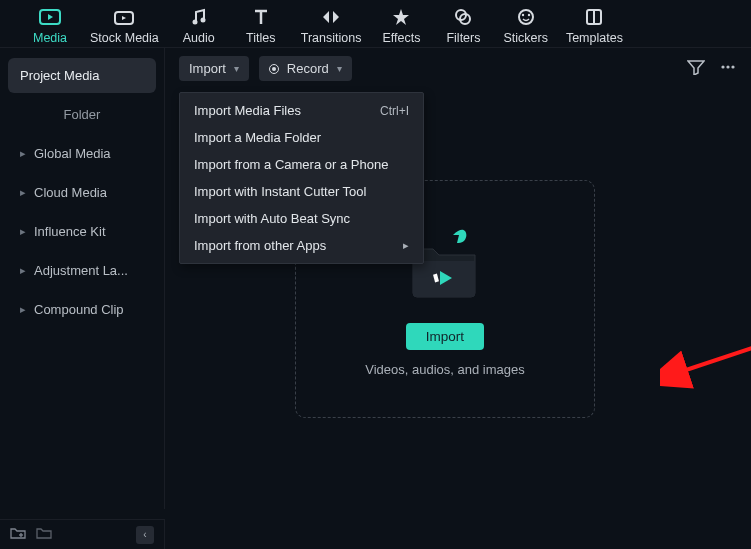  What do you see at coordinates (401, 38) in the screenshot?
I see `nav-label: Effects` at bounding box center [401, 38].